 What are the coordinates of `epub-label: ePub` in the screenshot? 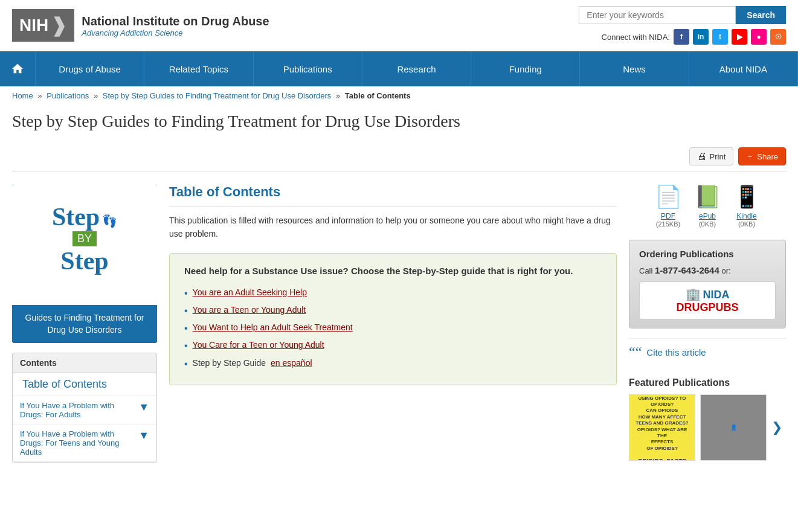 It's located at (708, 216).